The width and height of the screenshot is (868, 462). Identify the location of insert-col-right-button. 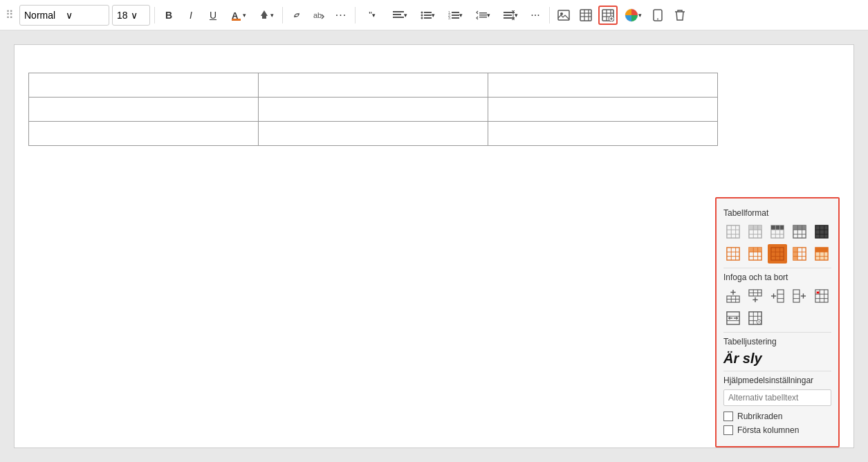
(800, 296).